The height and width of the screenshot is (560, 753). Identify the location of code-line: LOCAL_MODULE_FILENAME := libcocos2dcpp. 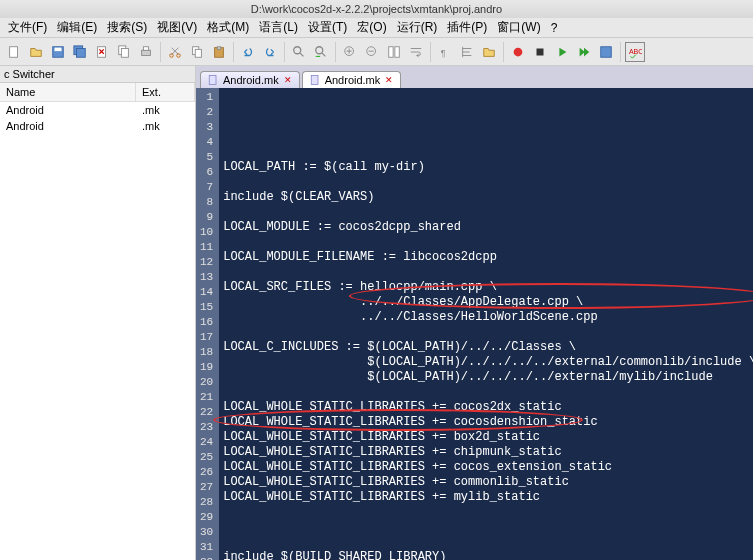
(488, 258).